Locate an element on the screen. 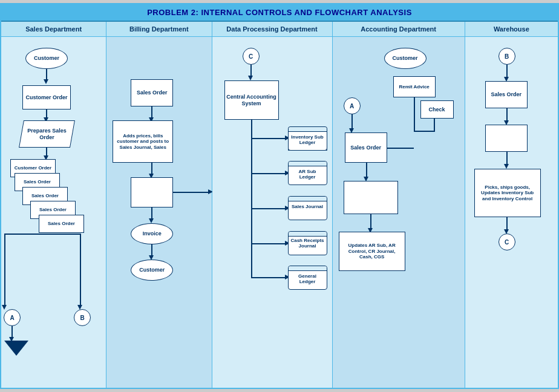 This screenshot has height=392, width=559. sales-circle-a: A is located at coordinates (12, 318).